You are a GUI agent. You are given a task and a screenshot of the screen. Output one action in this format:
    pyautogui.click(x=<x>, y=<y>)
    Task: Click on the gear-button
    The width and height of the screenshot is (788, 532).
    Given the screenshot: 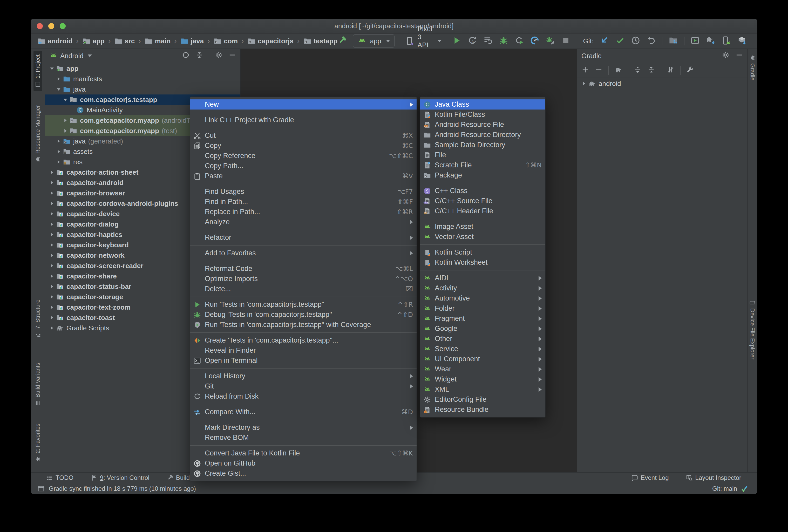 What is the action you would take?
    pyautogui.click(x=219, y=56)
    